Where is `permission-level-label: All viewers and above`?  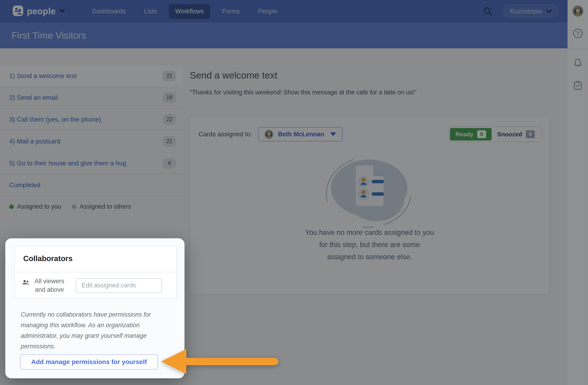
permission-level-label: All viewers and above is located at coordinates (49, 285).